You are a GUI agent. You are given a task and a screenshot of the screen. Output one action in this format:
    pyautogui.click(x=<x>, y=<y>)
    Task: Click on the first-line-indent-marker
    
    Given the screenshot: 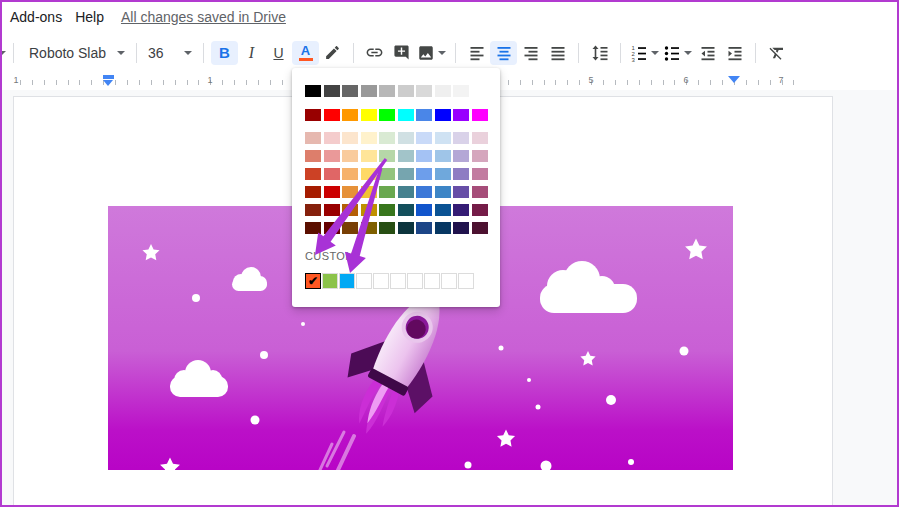 What is the action you would take?
    pyautogui.click(x=108, y=77)
    